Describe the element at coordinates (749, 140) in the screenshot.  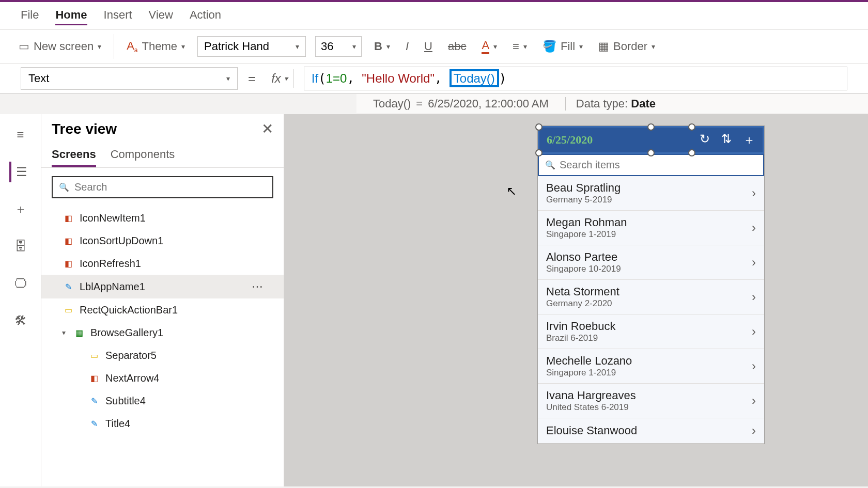
I see `add-icon: ＋` at that location.